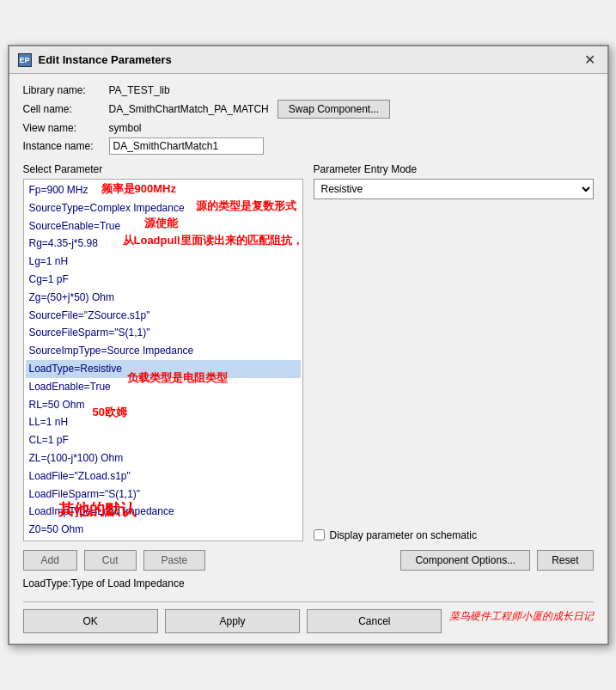 This screenshot has width=616, height=690. I want to click on cell-label: Cell name:, so click(66, 109).